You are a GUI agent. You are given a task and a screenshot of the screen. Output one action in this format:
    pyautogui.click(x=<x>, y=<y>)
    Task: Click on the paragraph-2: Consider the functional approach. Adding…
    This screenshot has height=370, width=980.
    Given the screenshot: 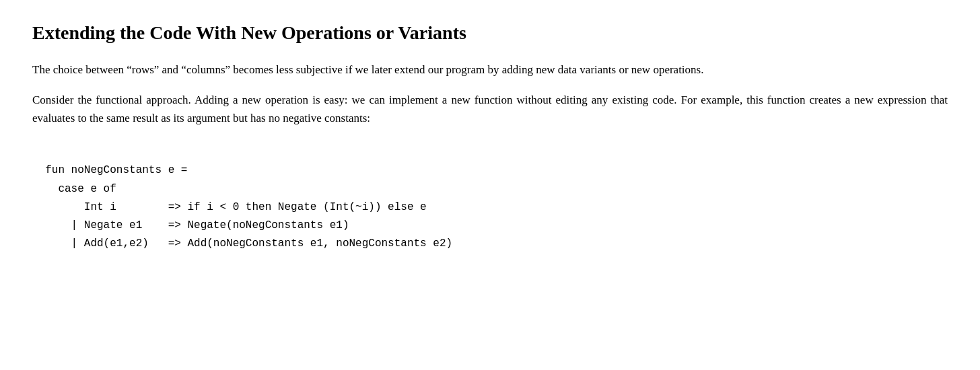 What is the action you would take?
    pyautogui.click(x=490, y=109)
    